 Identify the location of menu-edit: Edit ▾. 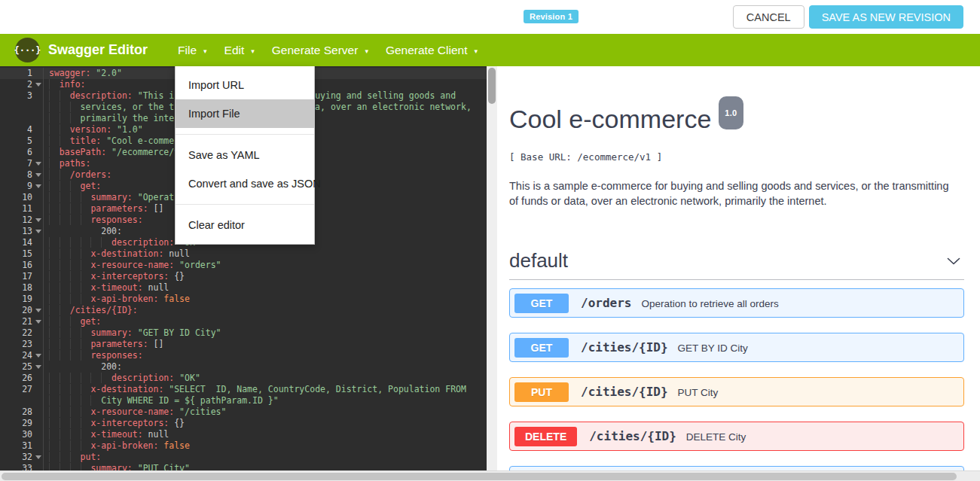
(240, 50).